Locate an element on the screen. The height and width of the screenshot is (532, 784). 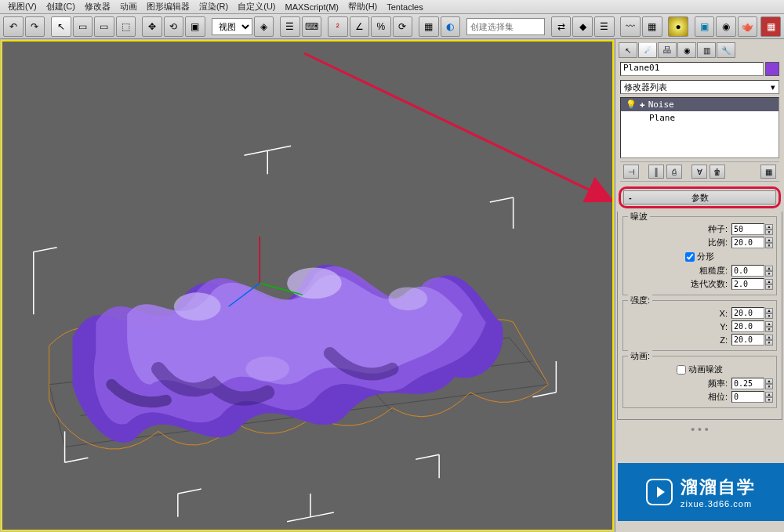
panel-resize-dots: • • • is located at coordinates (699, 429).